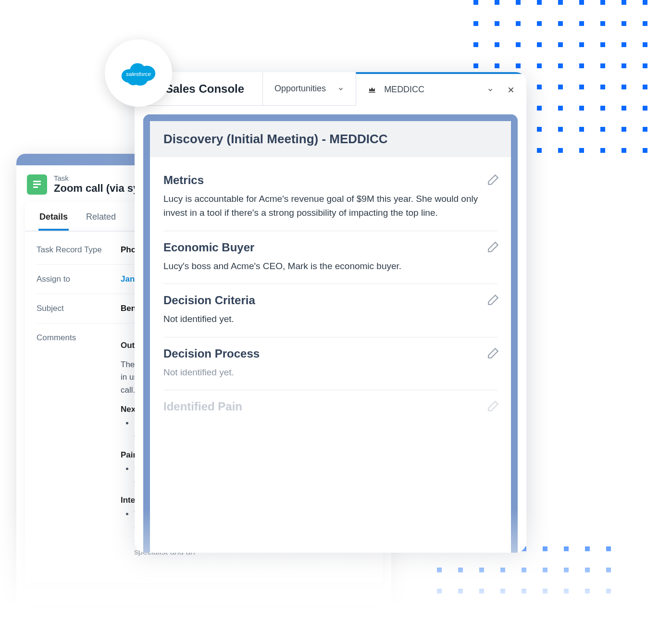 This screenshot has height=644, width=659. Describe the element at coordinates (79, 279) in the screenshot. I see `assign-to-label: Assign to` at that location.